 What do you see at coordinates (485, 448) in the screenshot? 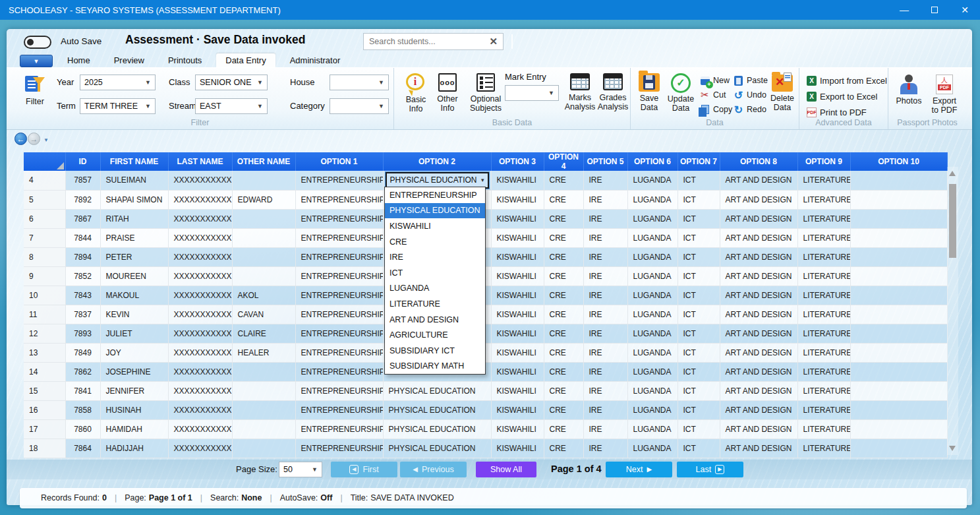
I see `table-row: 187864HADIJJAHXXXXXXXXXXXENTREPRENEURSHI…` at bounding box center [485, 448].